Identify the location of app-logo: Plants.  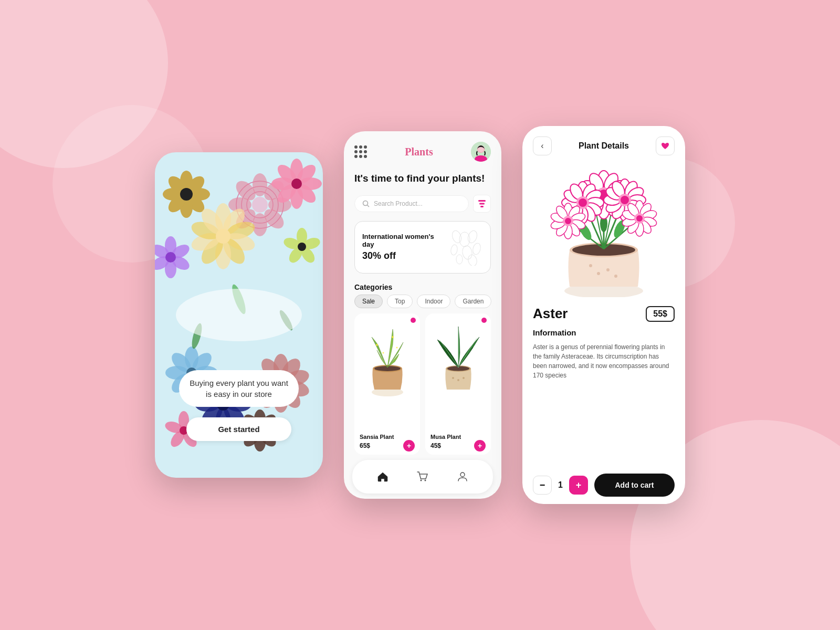
(419, 152).